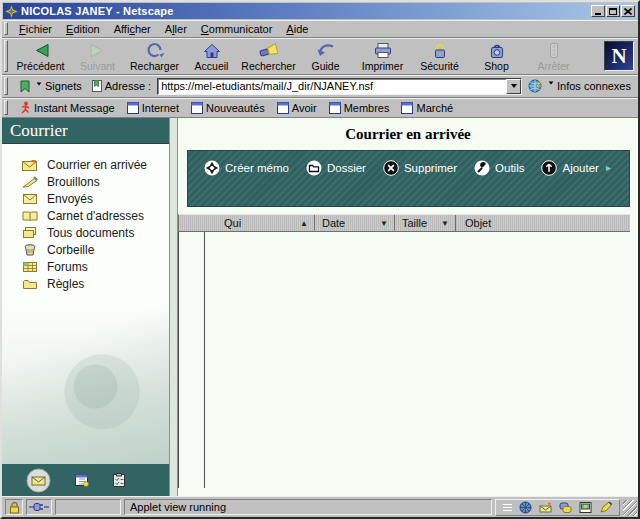 This screenshot has height=519, width=640. Describe the element at coordinates (82, 480) in the screenshot. I see `calendar-icon` at that location.